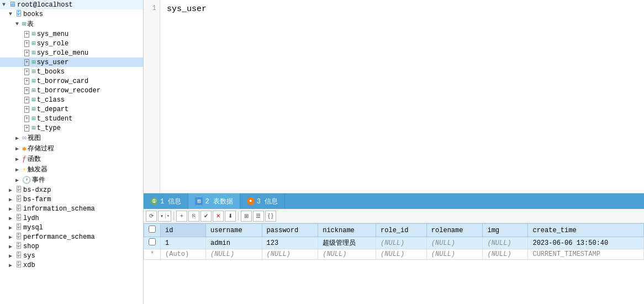  What do you see at coordinates (72, 138) in the screenshot?
I see `group-views: ▶ ∞ 视图` at bounding box center [72, 138].